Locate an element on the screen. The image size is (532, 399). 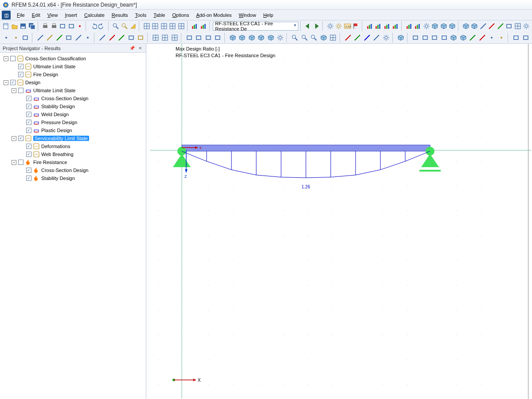
tb-e2 is located at coordinates (199, 38).